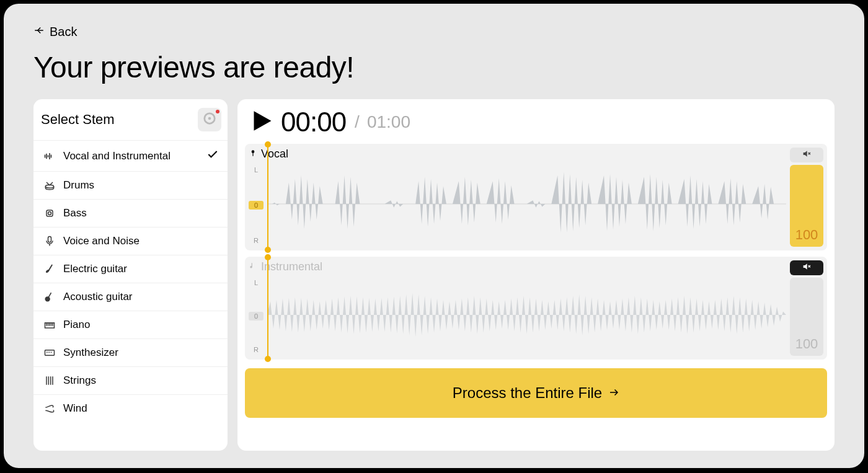 The height and width of the screenshot is (473, 868). Describe the element at coordinates (77, 325) in the screenshot. I see `stem-item-label: Piano` at that location.